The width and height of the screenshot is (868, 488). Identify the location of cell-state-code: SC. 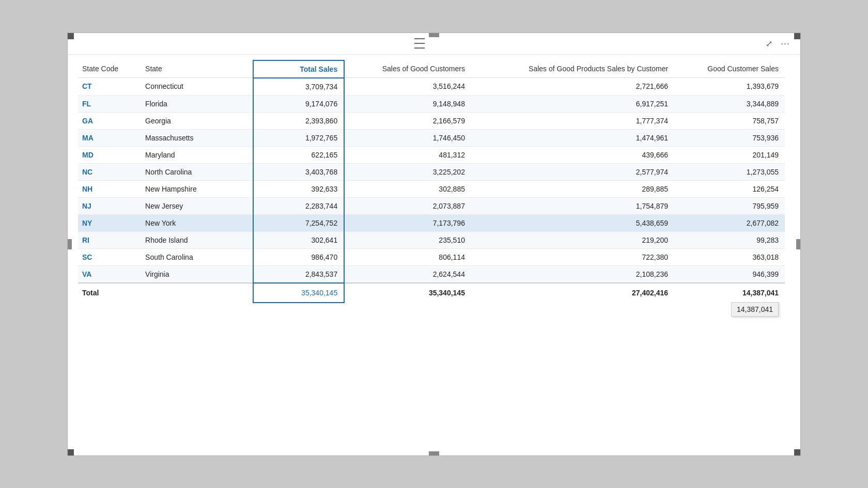
(110, 257).